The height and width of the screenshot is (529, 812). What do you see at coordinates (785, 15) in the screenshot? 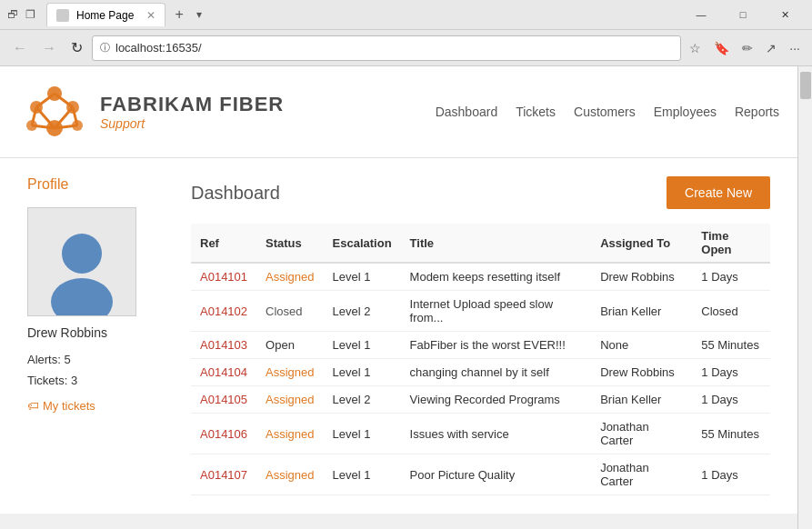
I see `close-button: ✕` at bounding box center [785, 15].